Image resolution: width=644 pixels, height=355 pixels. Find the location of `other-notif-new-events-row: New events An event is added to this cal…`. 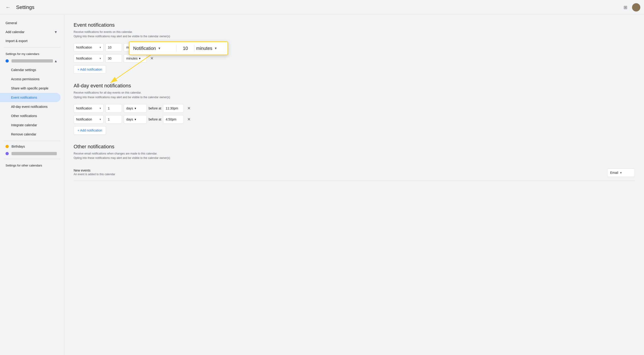

other-notif-new-events-row: New events An event is added to this cal… is located at coordinates (354, 173).